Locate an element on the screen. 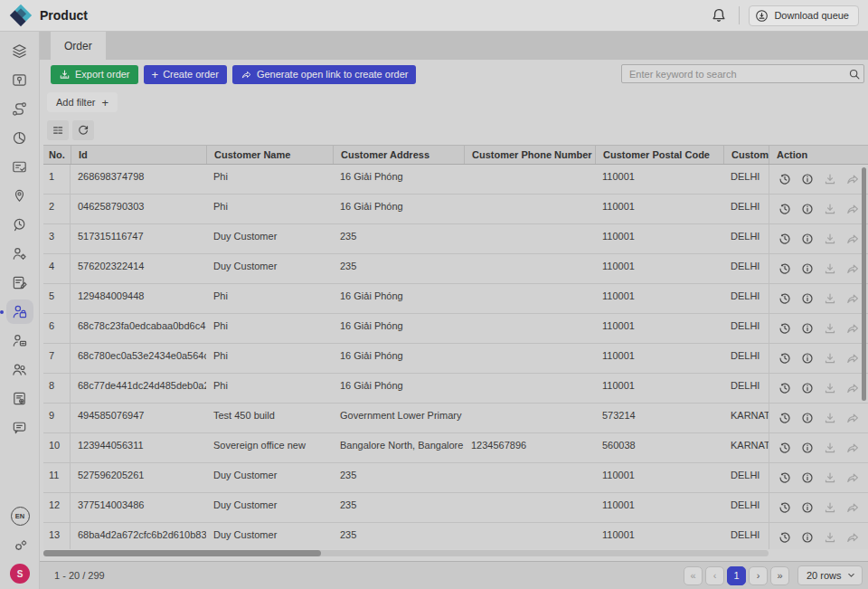  sidebar-item-order-check is located at coordinates (20, 166).